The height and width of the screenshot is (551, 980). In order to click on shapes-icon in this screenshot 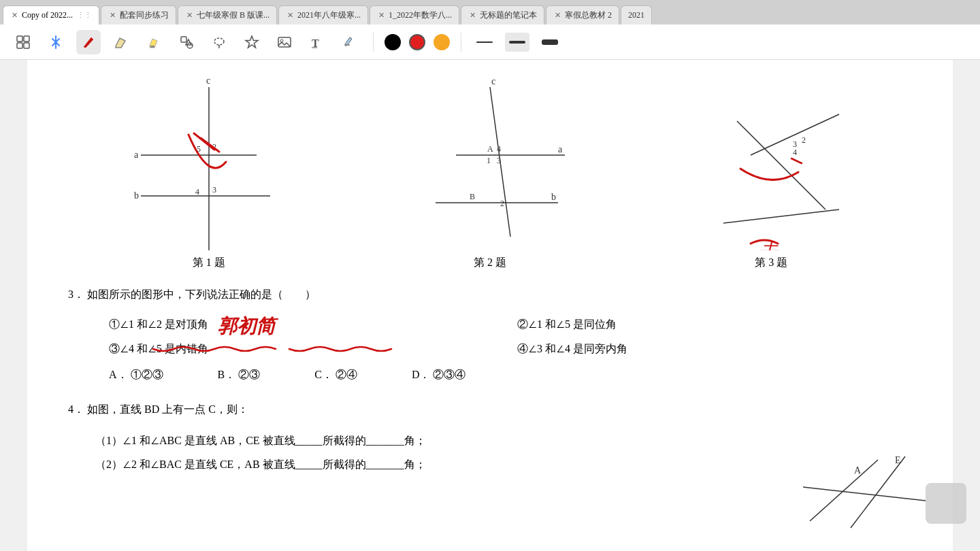, I will do `click(186, 42)`.